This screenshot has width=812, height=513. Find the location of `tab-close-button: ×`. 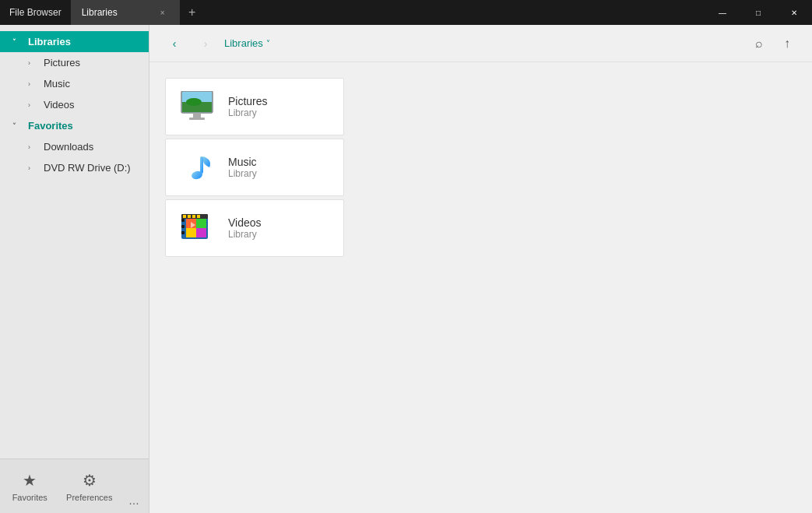

tab-close-button: × is located at coordinates (163, 12).